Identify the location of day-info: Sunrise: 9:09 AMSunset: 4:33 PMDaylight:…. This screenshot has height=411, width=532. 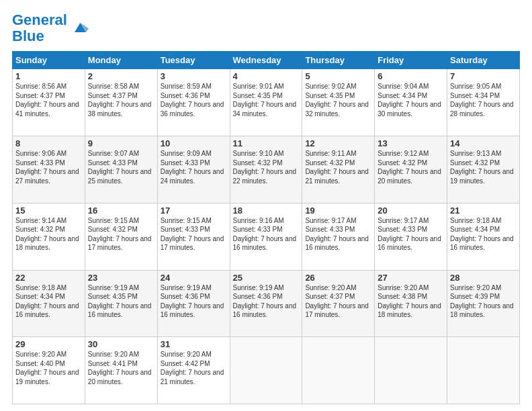
(193, 167).